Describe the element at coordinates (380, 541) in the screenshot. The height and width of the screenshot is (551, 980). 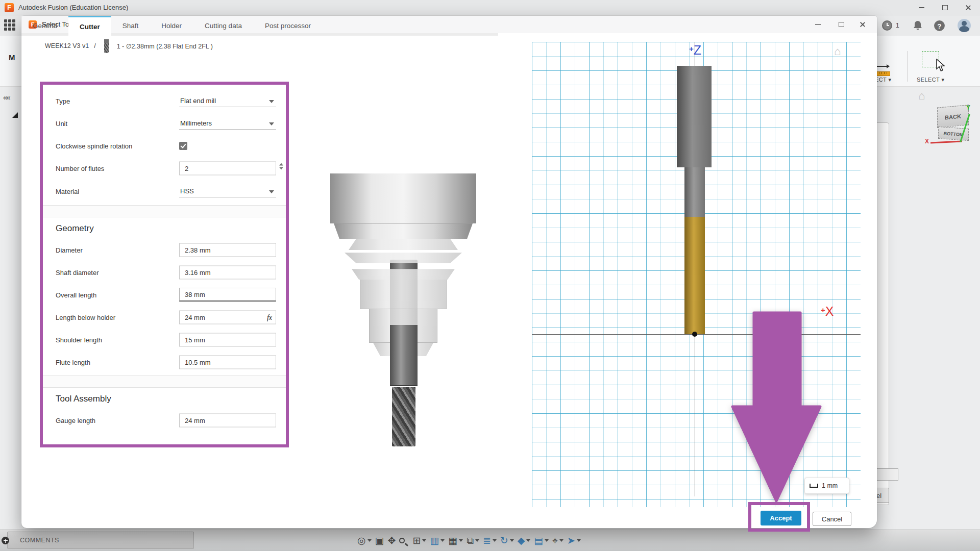
I see `look-at-button: ▣` at that location.